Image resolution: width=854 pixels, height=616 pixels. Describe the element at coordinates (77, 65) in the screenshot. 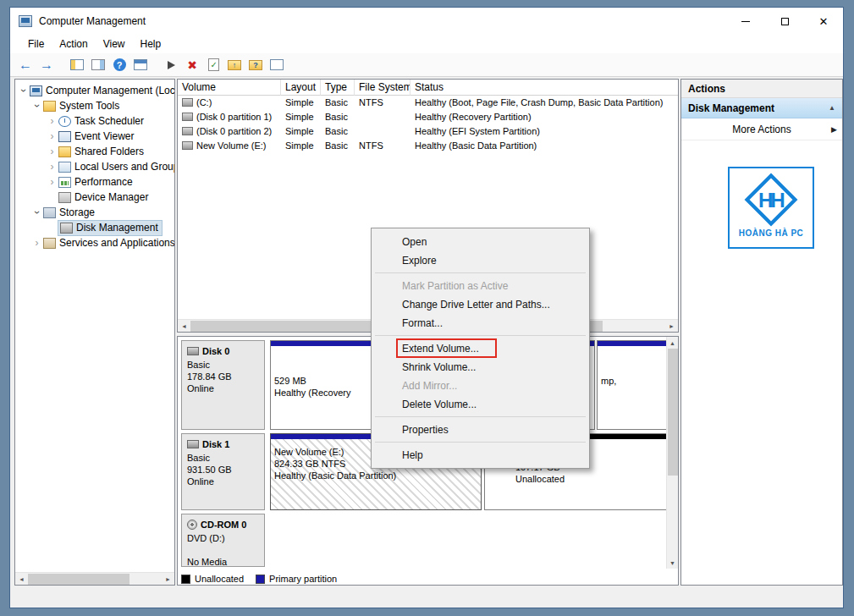

I see `show-console-tree-icon` at that location.